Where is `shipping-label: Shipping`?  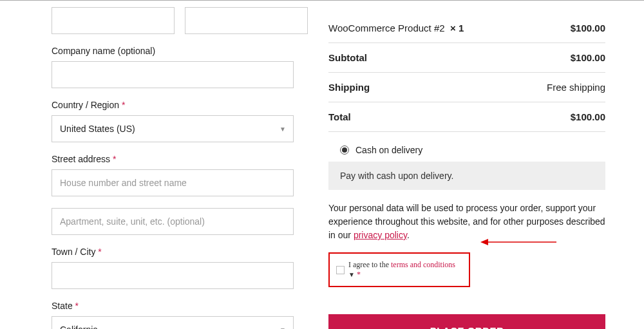 shipping-label: Shipping is located at coordinates (349, 88).